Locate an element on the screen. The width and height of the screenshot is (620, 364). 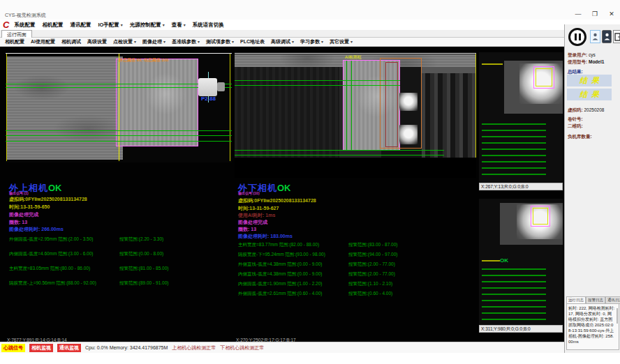
menu-comm-config: 通讯配置 is located at coordinates (80, 25).